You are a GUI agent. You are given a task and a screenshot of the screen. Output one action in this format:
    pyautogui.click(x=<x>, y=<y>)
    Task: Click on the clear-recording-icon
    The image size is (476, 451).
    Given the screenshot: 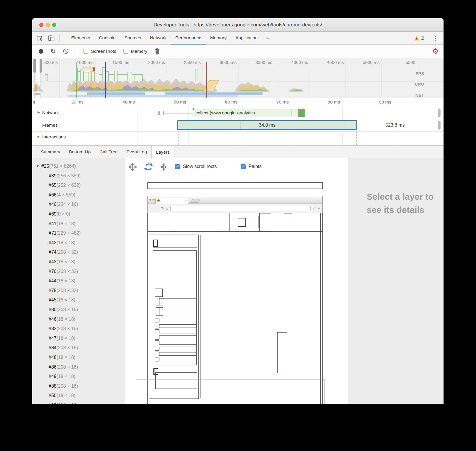 What is the action you would take?
    pyautogui.click(x=66, y=51)
    